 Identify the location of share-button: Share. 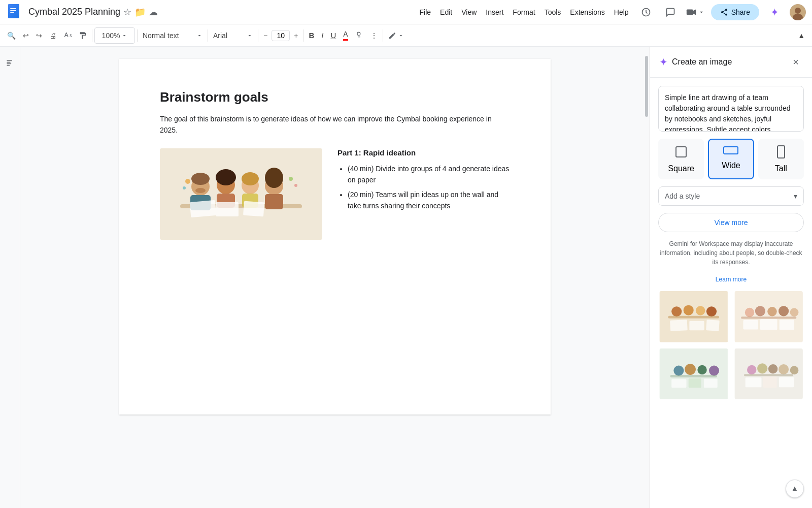
(735, 12).